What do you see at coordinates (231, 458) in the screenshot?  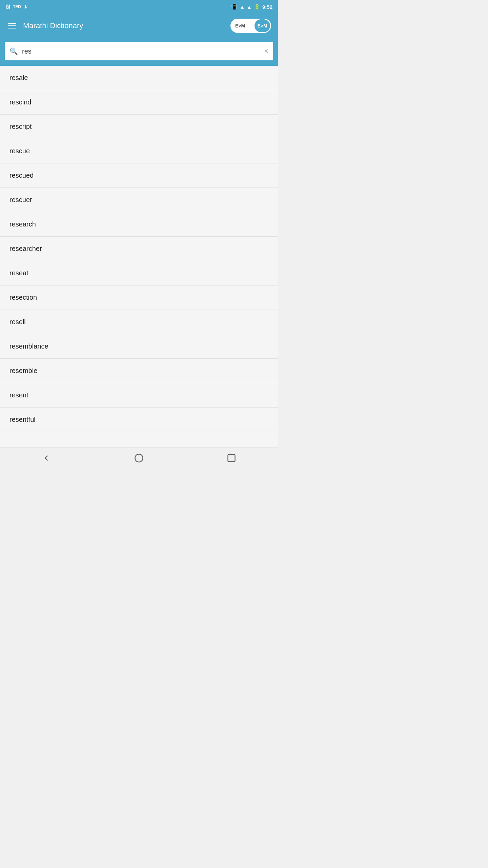 I see `recents-button` at bounding box center [231, 458].